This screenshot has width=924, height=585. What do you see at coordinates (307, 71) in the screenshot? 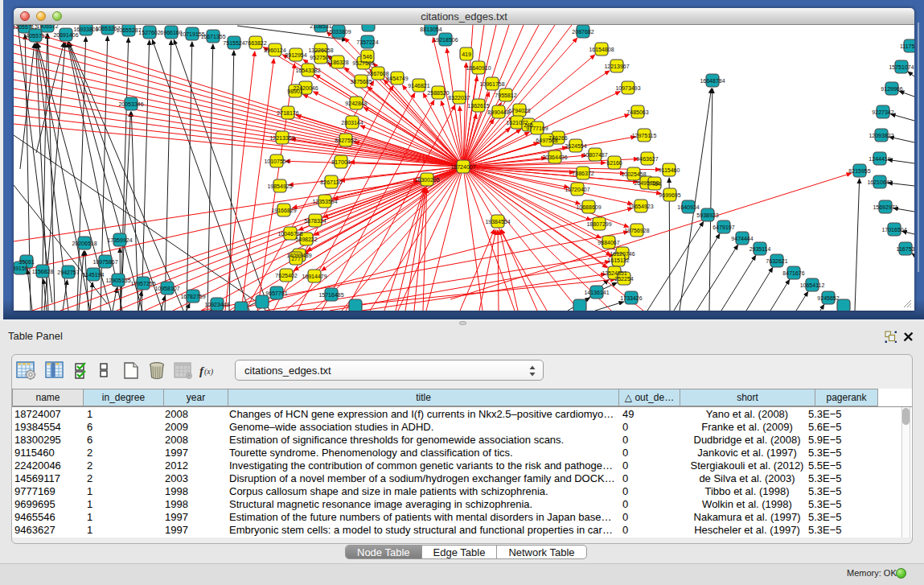
I see `svg-text: 16543382` at bounding box center [307, 71].